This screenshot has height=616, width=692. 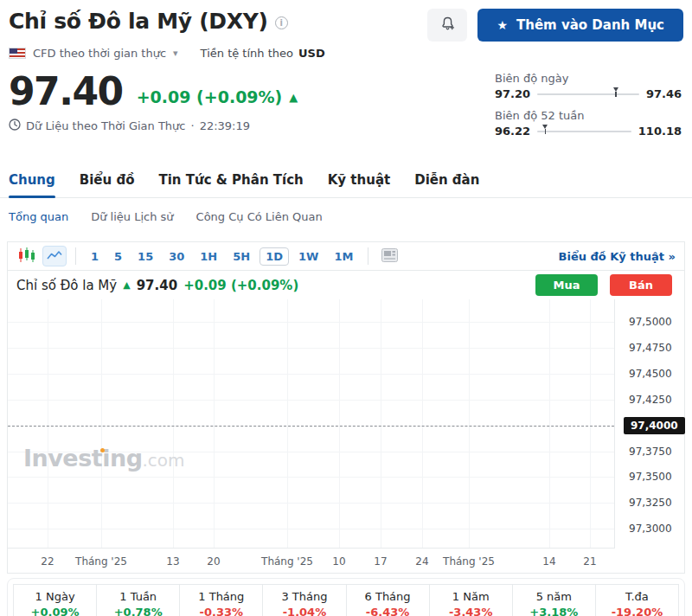 What do you see at coordinates (260, 216) in the screenshot?
I see `subtab-cong-cu-lien-quan: Công Cụ Có Liên Quan` at bounding box center [260, 216].